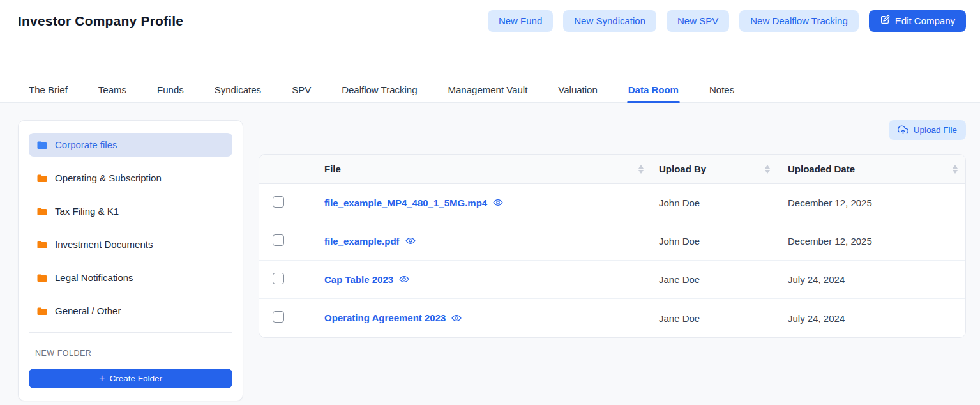 This screenshot has height=405, width=980. Describe the element at coordinates (130, 332) in the screenshot. I see `divider` at that location.